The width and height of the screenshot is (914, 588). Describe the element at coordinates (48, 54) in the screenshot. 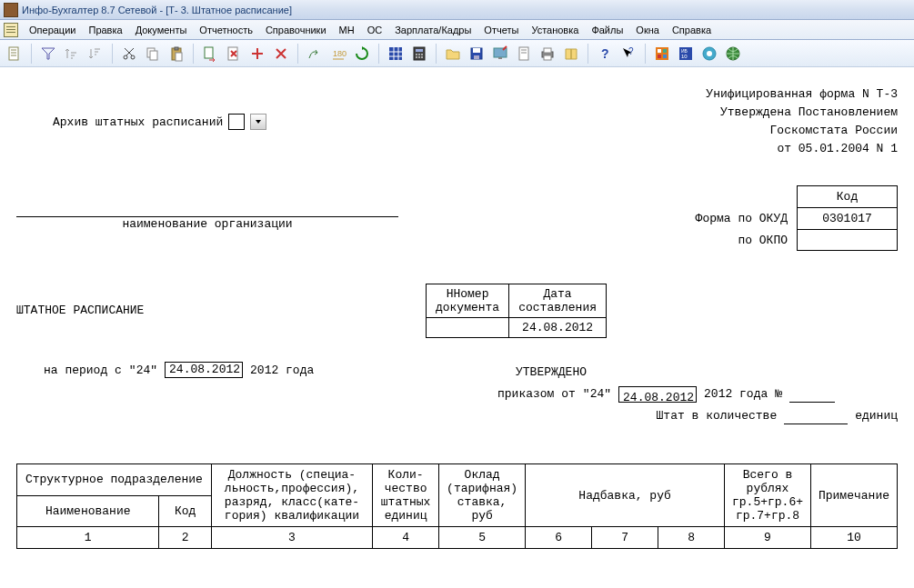

I see `funnel-icon` at that location.